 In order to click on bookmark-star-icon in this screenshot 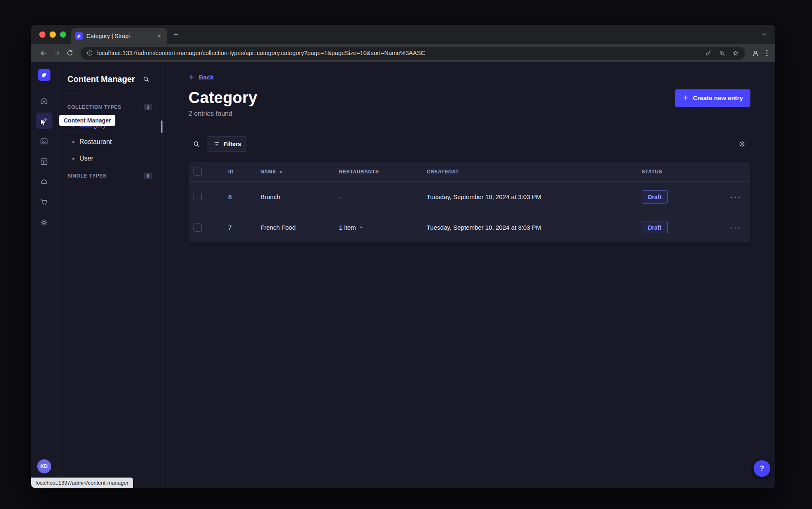, I will do `click(736, 53)`.